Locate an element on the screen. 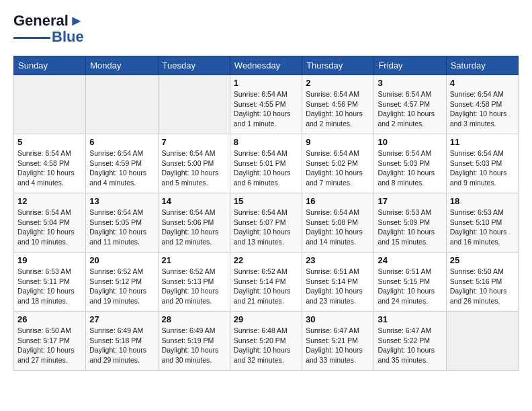 This screenshot has height=411, width=532. day-number: 3 is located at coordinates (410, 83).